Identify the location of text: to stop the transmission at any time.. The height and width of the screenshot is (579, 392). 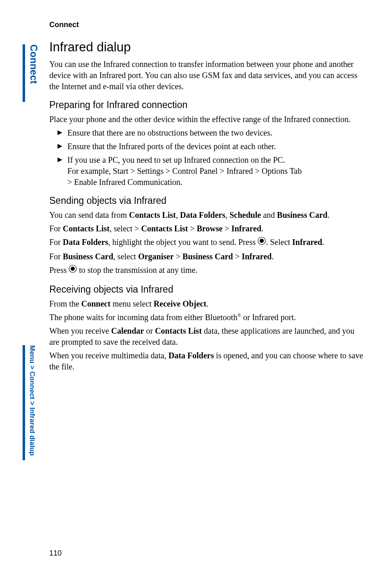
(137, 270).